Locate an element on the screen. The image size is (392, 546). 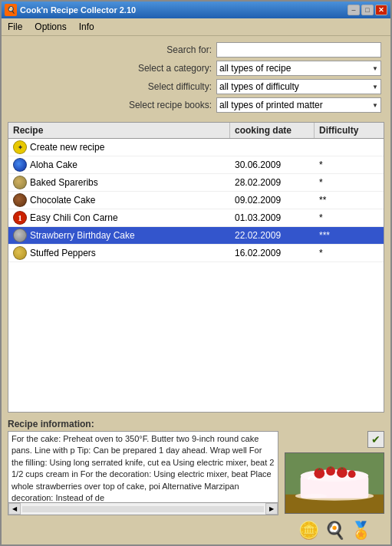
info-text-wrapper: For the cake: Preheat oven to 350°F. But… is located at coordinates (143, 473).